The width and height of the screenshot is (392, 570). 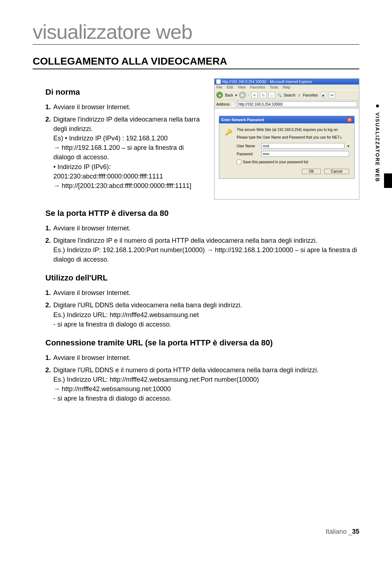 I want to click on section-title: COLLEGAMENTO ALLA VIDEOCAMERA, so click(x=196, y=62).